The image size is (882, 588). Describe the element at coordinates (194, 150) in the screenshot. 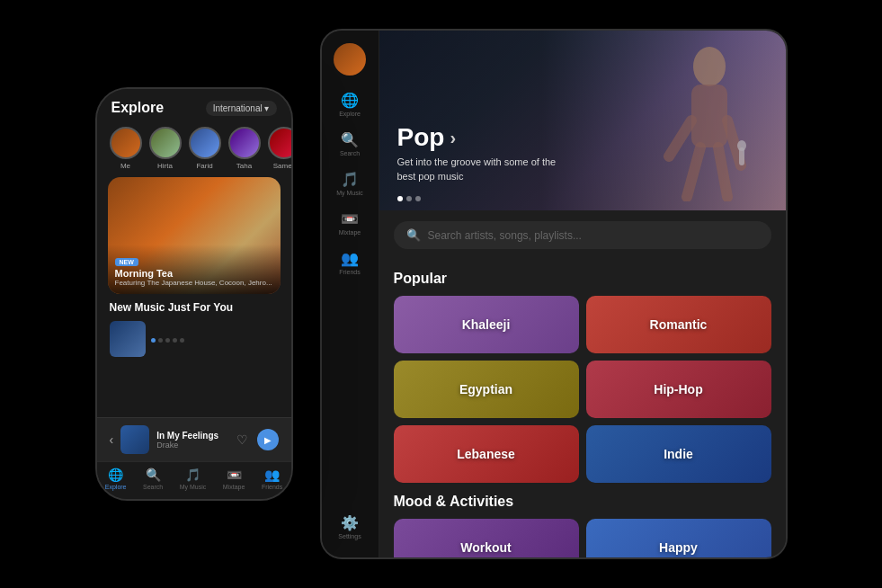

I see `phone-stories: Me Hirta Farid Taha Samer` at that location.